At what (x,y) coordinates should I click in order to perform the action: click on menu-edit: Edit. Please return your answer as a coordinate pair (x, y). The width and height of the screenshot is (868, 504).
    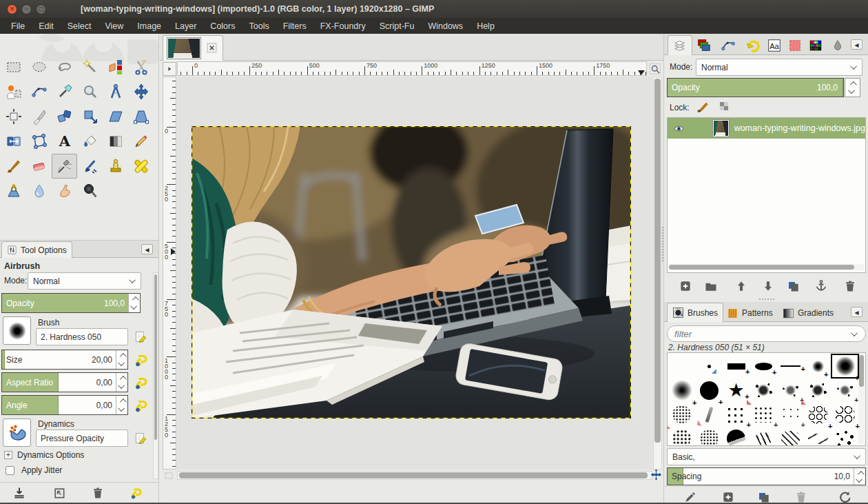
    Looking at the image, I should click on (46, 26).